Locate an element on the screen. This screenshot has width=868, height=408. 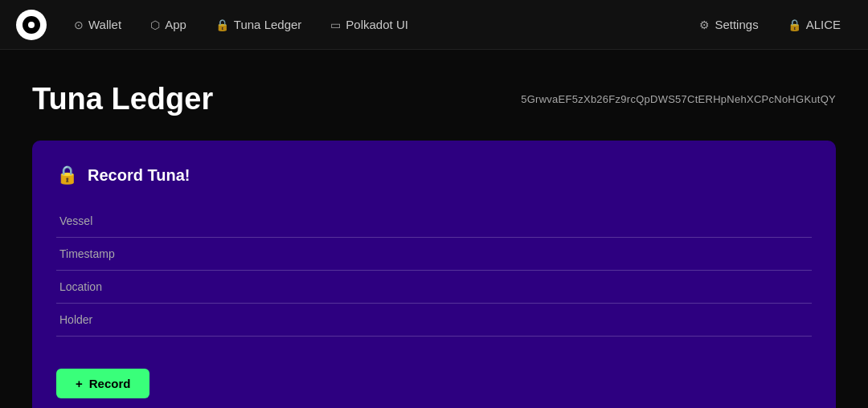
form-lock-icon: 🔒 is located at coordinates (68, 175).